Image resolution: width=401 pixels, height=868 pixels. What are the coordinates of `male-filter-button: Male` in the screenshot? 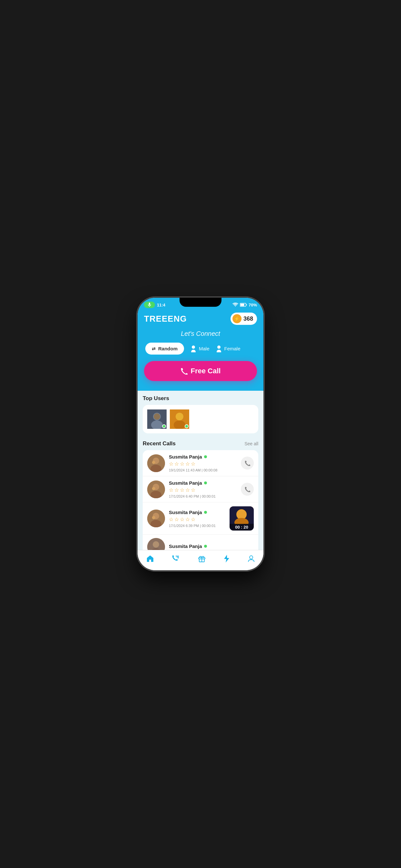 It's located at (200, 349).